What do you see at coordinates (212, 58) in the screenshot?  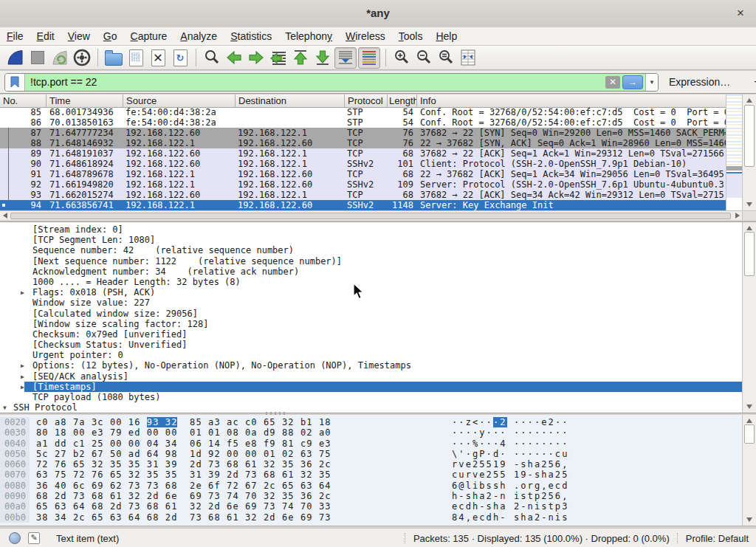 I see `find-packet-icon` at bounding box center [212, 58].